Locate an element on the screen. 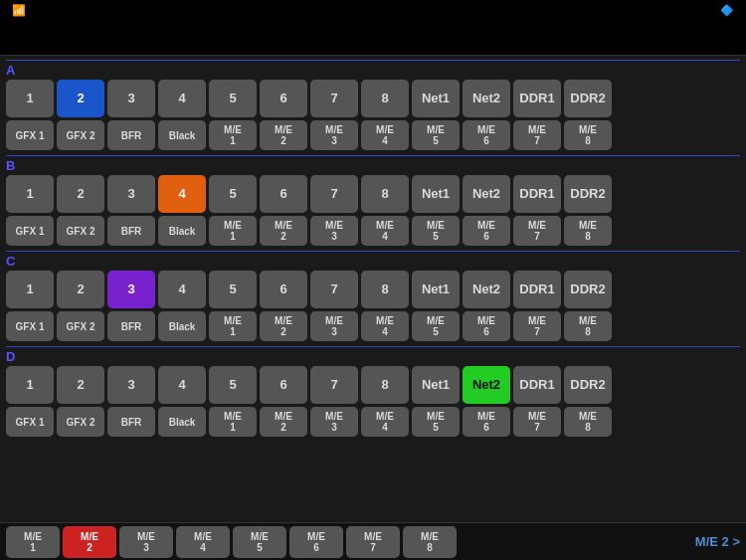 This screenshot has width=746, height=560. btn-C-row1-6: 7 is located at coordinates (334, 289).